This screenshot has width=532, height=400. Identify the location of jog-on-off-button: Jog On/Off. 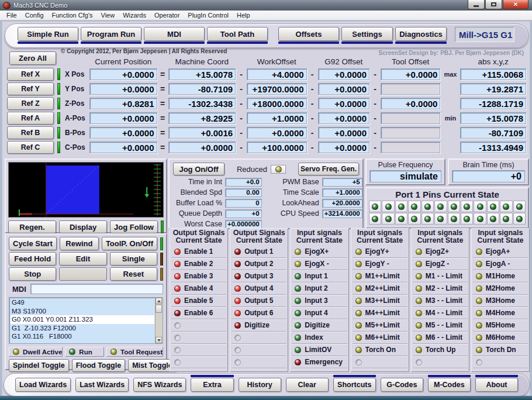
(199, 169).